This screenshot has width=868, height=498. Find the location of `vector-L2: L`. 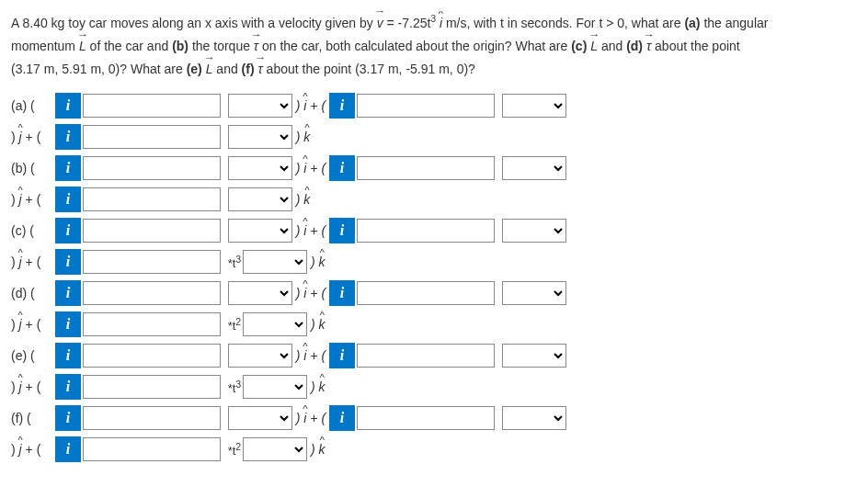

vector-L2: L is located at coordinates (594, 46).